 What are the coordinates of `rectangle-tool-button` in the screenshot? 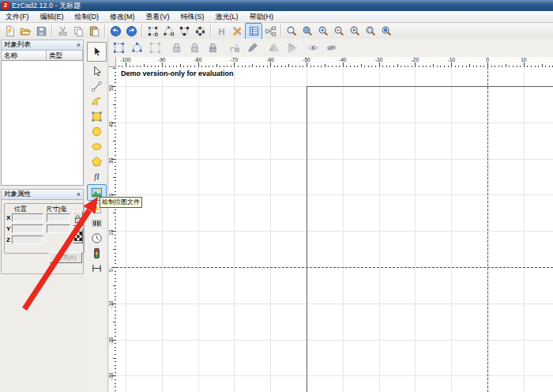 It's located at (96, 117).